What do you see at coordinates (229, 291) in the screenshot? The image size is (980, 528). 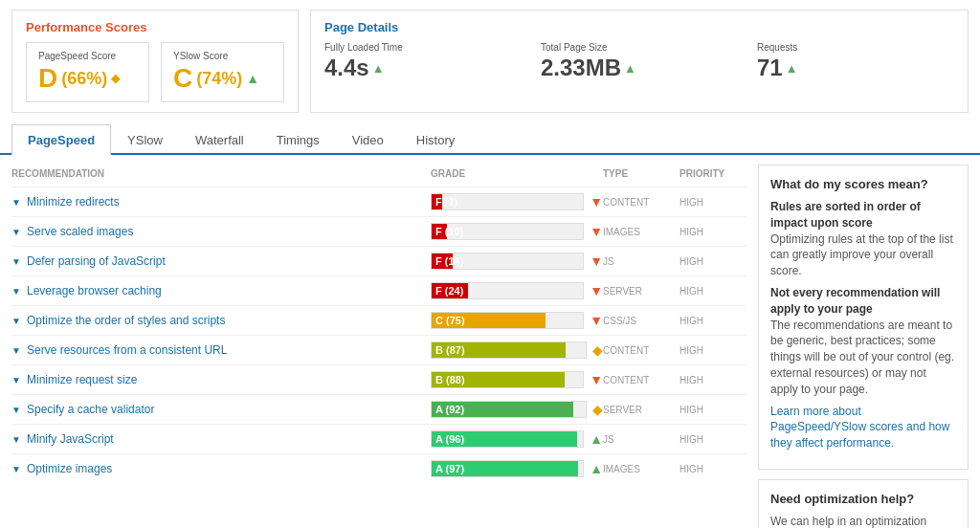 I see `rec-name-3: Leverage browser caching` at bounding box center [229, 291].